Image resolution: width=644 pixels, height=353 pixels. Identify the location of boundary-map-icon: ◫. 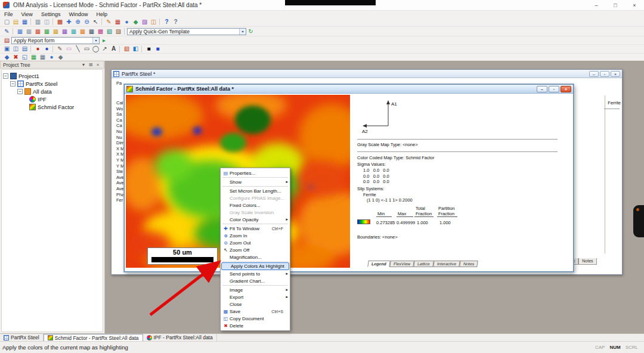
(154, 22).